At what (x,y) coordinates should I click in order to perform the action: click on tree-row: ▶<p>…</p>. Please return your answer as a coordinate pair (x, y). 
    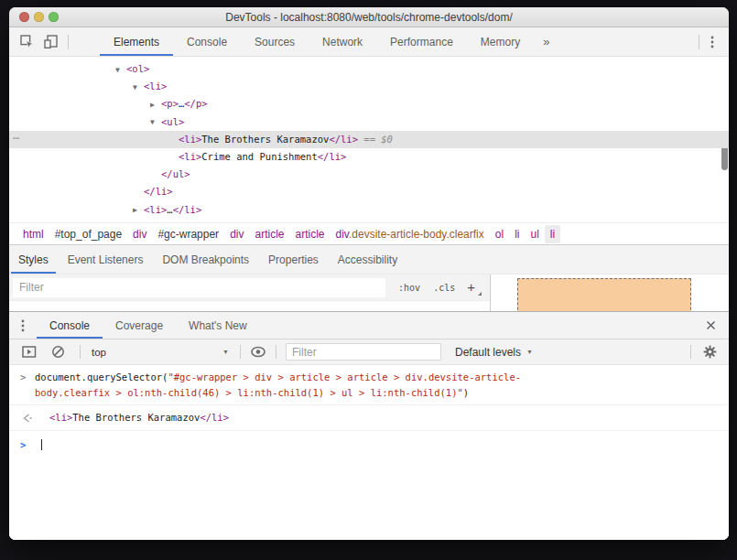
    Looking at the image, I should click on (369, 104).